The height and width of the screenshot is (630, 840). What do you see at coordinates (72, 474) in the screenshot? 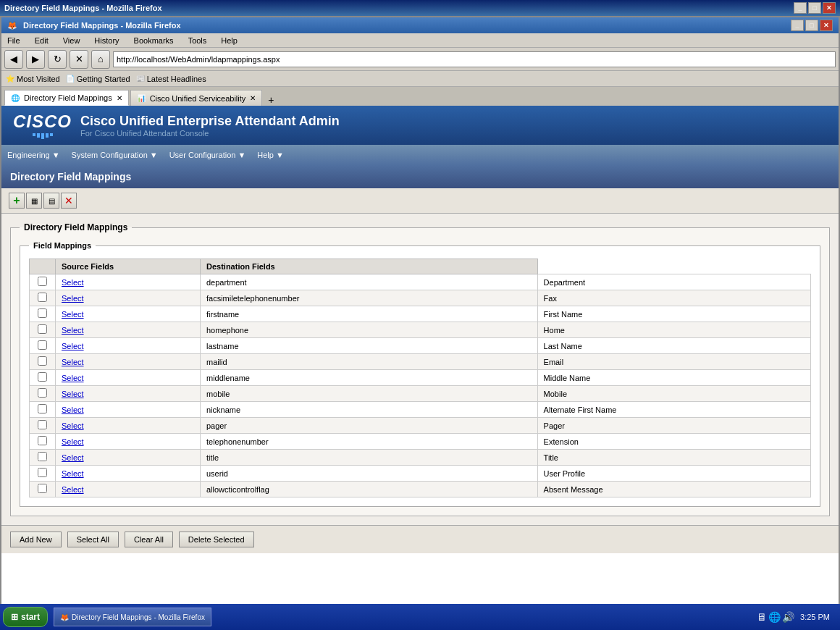
I see `select-link-12: Select` at bounding box center [72, 474].